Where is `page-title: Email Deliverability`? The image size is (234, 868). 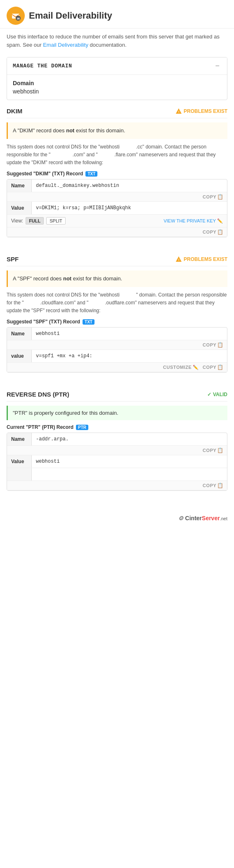
page-title: Email Deliverability is located at coordinates (71, 16).